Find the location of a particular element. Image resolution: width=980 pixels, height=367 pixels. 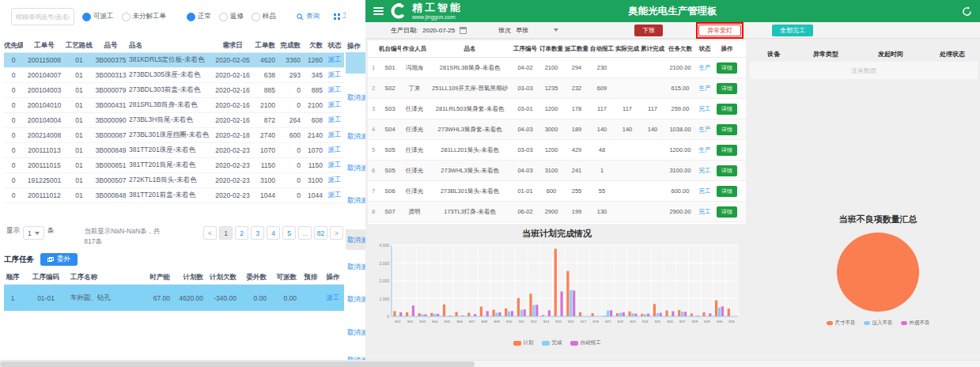

page-button: 1 is located at coordinates (226, 233).